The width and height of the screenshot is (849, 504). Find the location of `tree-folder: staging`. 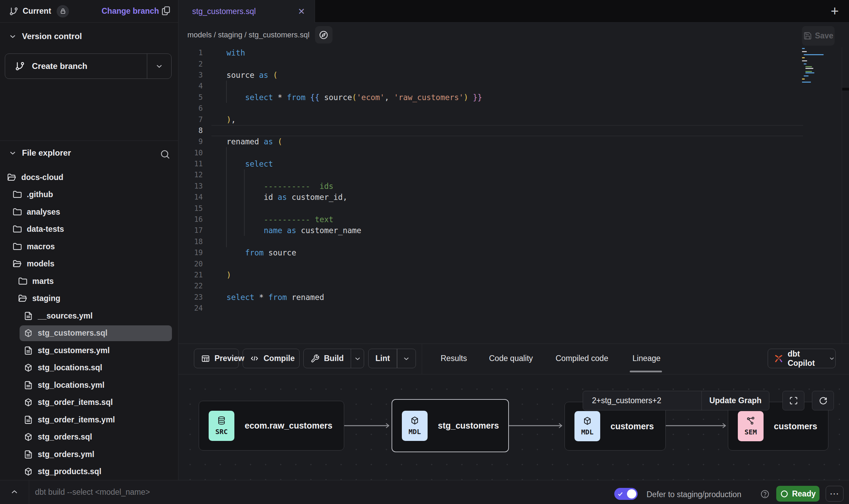

tree-folder: staging is located at coordinates (89, 299).